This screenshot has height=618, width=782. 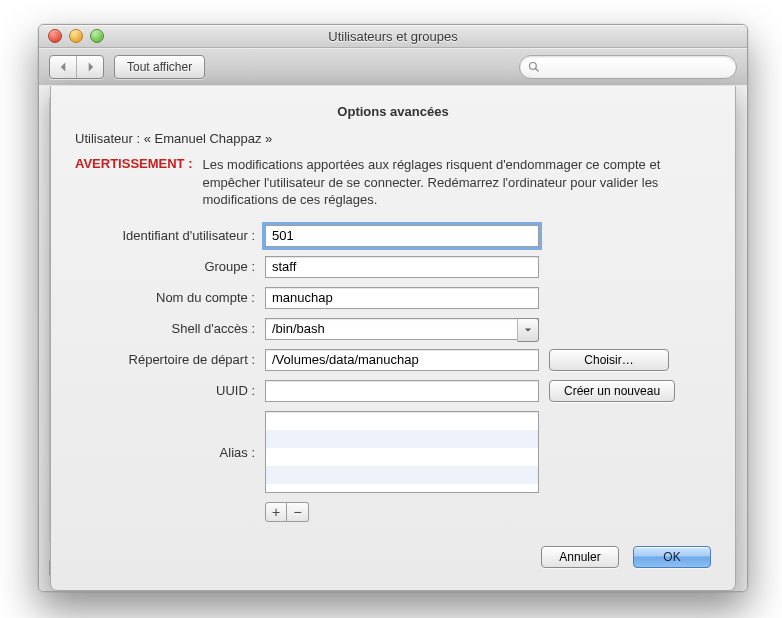 I want to click on chevron-right-icon, so click(x=90, y=67).